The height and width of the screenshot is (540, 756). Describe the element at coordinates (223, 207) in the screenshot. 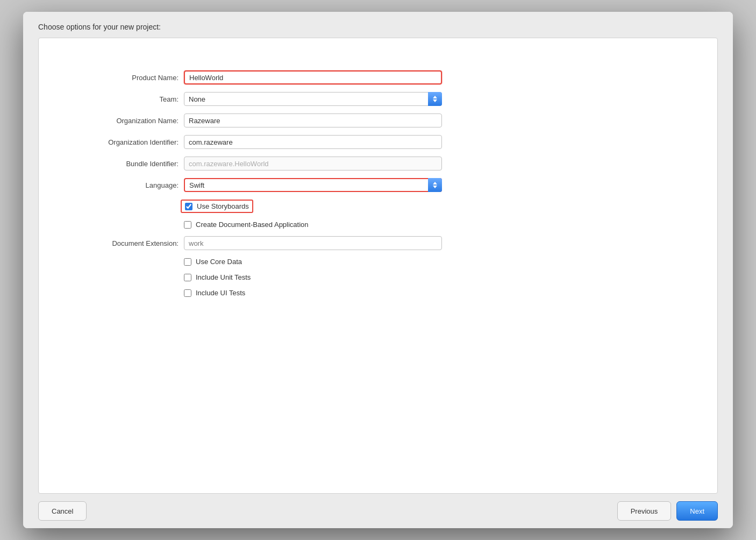

I see `use-storyboards-label: Use Storyboards` at that location.